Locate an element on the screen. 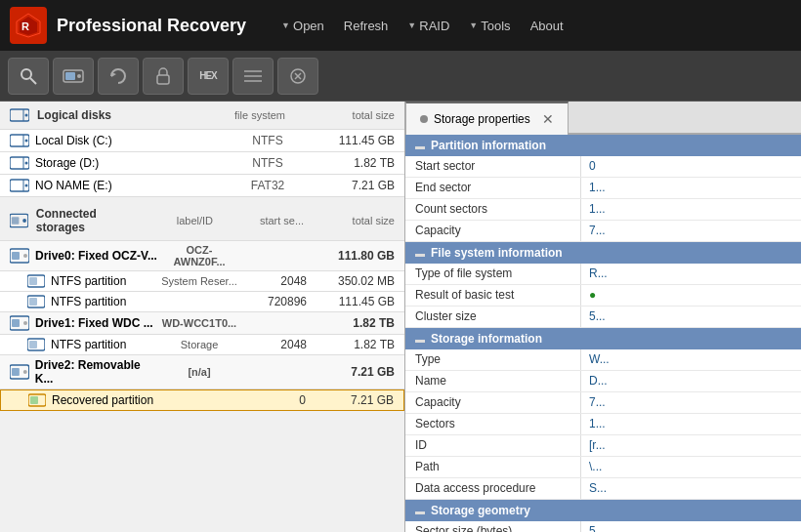  prop-sectors: Sectors 1... is located at coordinates (604, 425).